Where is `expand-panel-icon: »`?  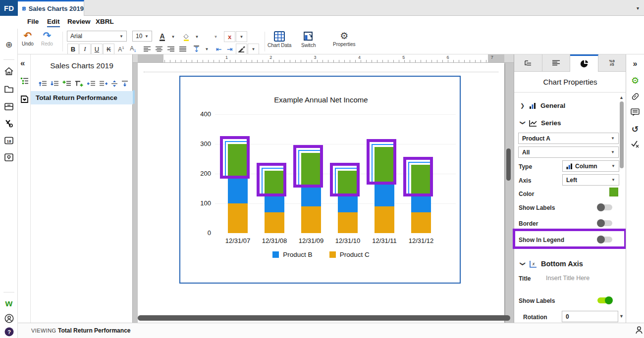 expand-panel-icon: » is located at coordinates (635, 64).